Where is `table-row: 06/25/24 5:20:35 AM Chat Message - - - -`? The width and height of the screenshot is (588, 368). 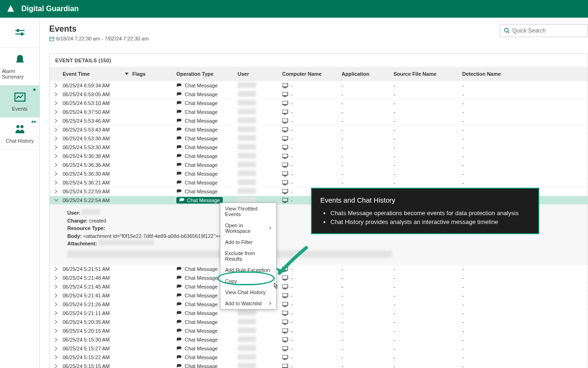 table-row: 06/25/24 5:20:35 AM Chat Message - - - - is located at coordinates (318, 322).